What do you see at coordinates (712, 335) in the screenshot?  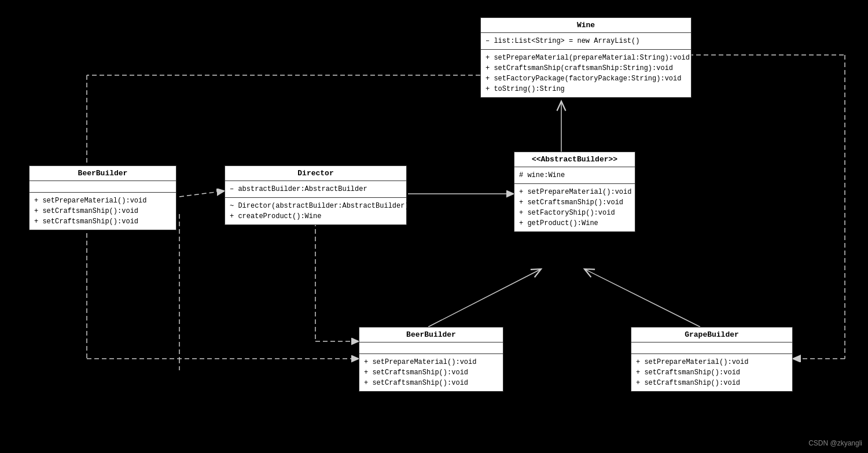 I see `grape-builder-title: GrapeBuilder` at bounding box center [712, 335].